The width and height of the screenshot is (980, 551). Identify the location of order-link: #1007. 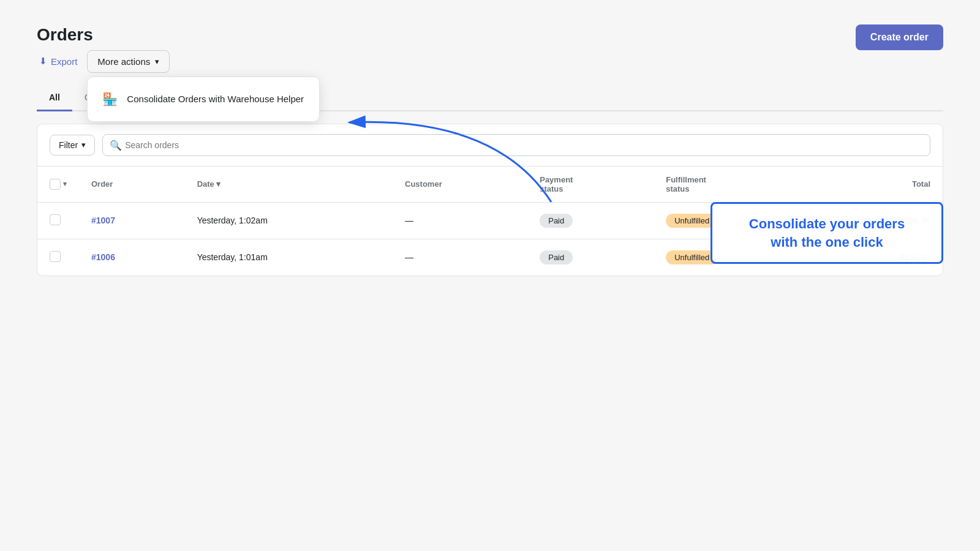
(103, 220).